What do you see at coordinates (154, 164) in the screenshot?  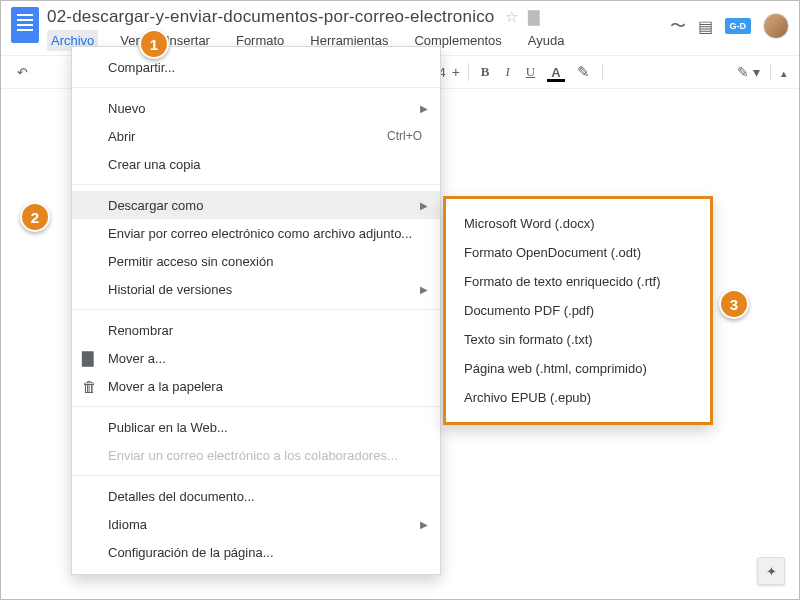 I see `label: Crear una copia` at bounding box center [154, 164].